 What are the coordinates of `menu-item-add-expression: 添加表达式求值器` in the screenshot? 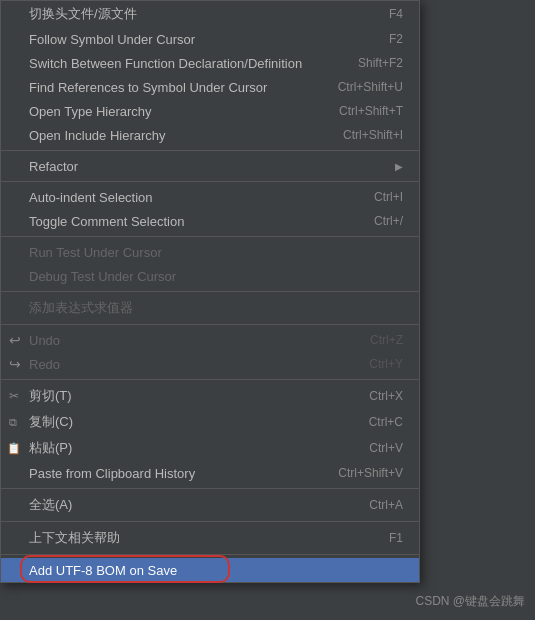 It's located at (210, 308).